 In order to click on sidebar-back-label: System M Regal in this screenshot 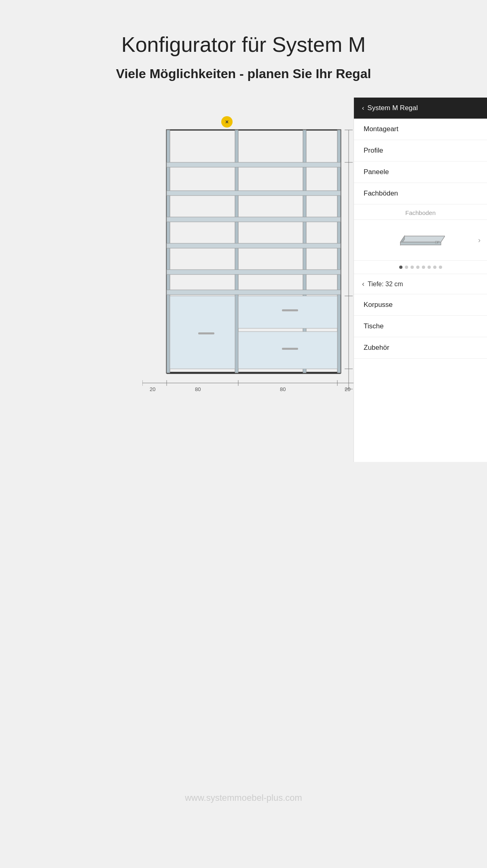, I will do `click(392, 108)`.